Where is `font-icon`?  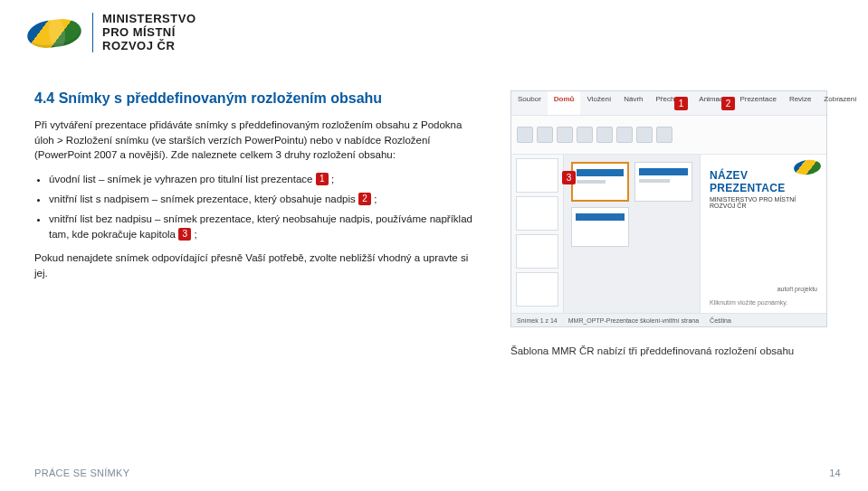 font-icon is located at coordinates (585, 135).